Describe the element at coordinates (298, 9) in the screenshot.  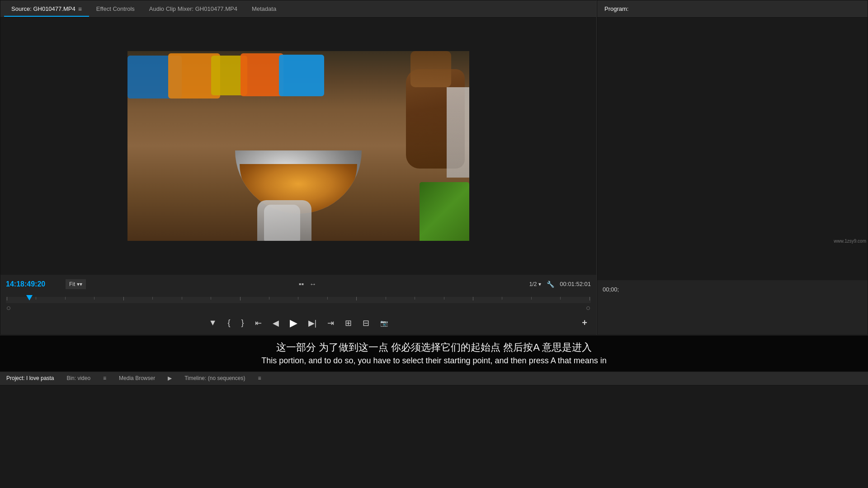
I see `panel-tabs: Source: GH010477.MP4 ≡ Effect Controls A…` at that location.